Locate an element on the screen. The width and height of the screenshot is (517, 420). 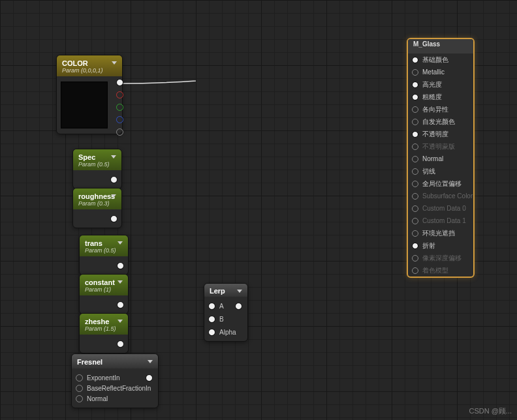
pin-g is located at coordinates (120, 107).